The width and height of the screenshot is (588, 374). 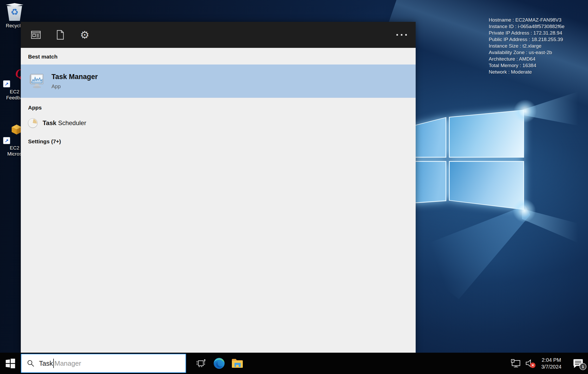 What do you see at coordinates (516, 363) in the screenshot?
I see `network-status-button` at bounding box center [516, 363].